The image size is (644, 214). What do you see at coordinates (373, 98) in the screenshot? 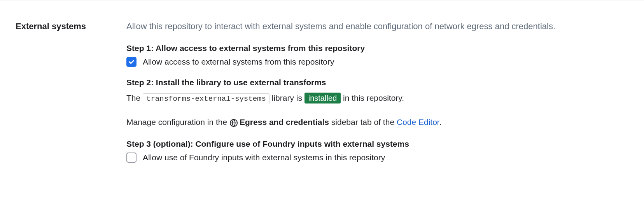
I see `library-suffix: in this repository.` at bounding box center [373, 98].